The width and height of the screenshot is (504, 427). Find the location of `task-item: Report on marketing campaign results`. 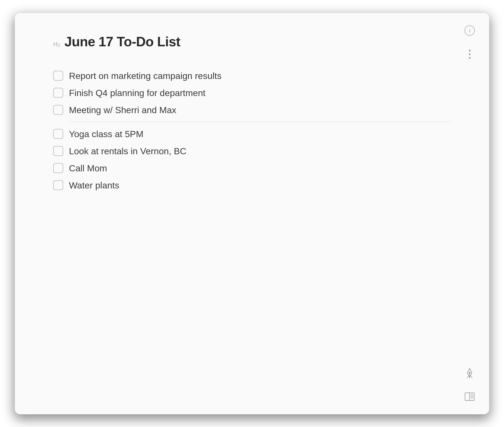

task-item: Report on marketing campaign results is located at coordinates (252, 76).